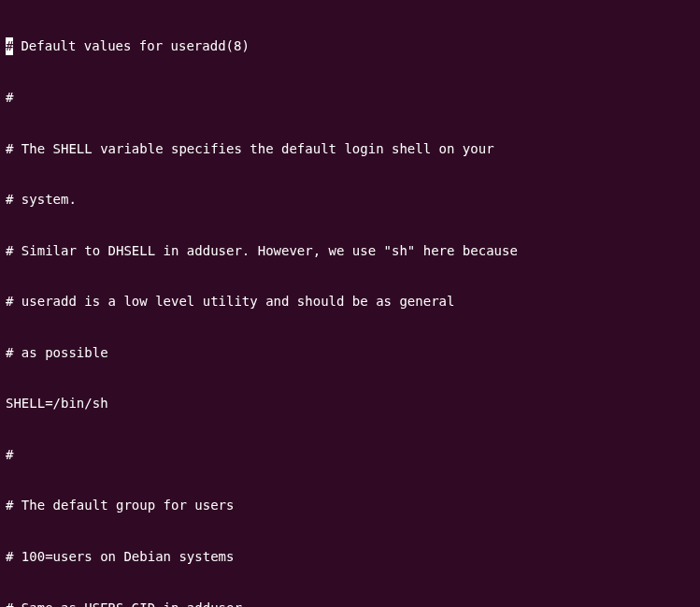 The image size is (700, 607). I want to click on file-line-0: # Default values for useradd(8), so click(350, 46).